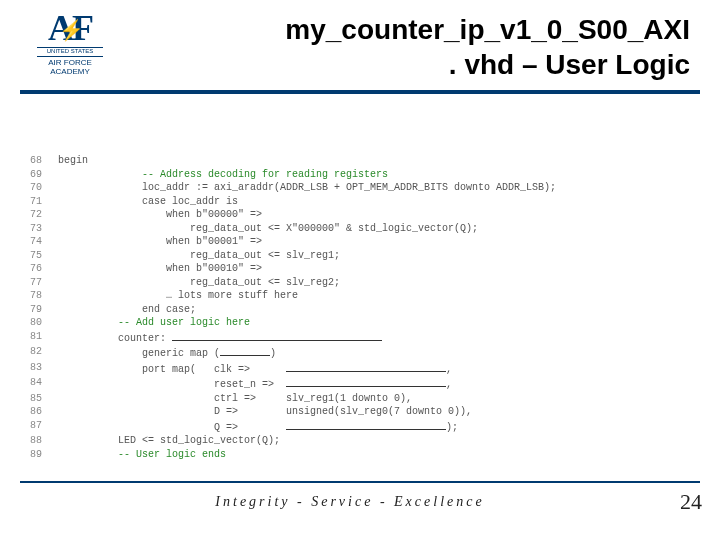 Image resolution: width=720 pixels, height=540 pixels. What do you see at coordinates (374, 188) in the screenshot?
I see `code-text: loc_addr := axi_araddr(ADDR_LSB + OPT_ME…` at bounding box center [374, 188].